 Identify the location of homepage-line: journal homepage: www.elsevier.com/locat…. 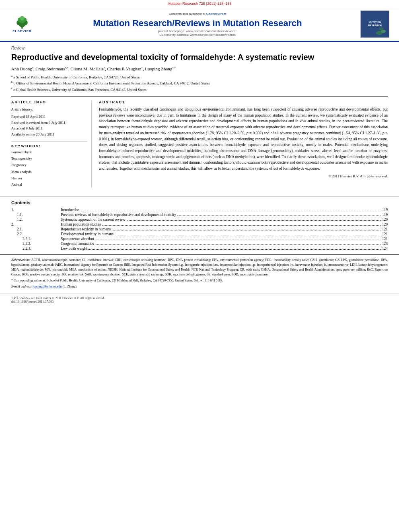
(197, 31).